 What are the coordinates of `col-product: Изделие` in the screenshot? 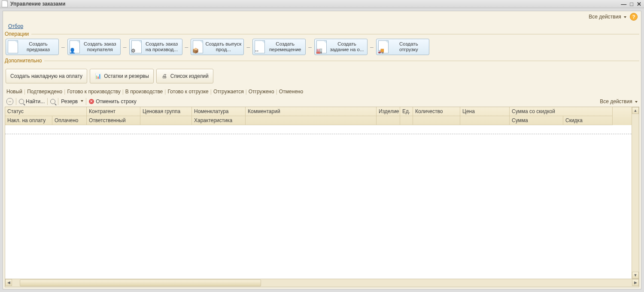 It's located at (388, 112).